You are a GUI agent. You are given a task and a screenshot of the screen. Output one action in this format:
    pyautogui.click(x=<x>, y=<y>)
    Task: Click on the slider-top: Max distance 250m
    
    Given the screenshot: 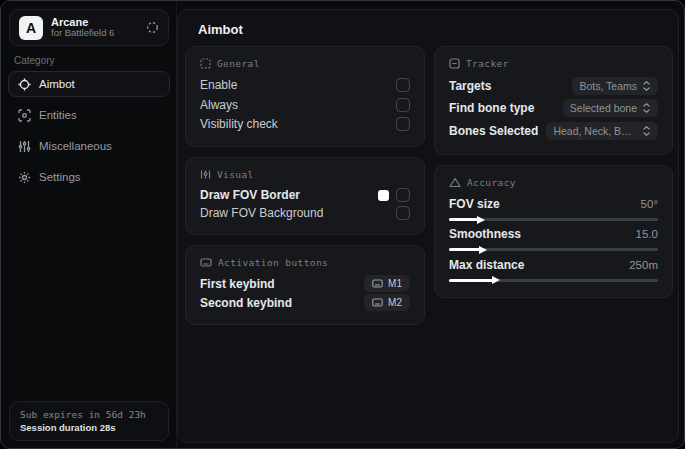 What is the action you would take?
    pyautogui.click(x=554, y=265)
    